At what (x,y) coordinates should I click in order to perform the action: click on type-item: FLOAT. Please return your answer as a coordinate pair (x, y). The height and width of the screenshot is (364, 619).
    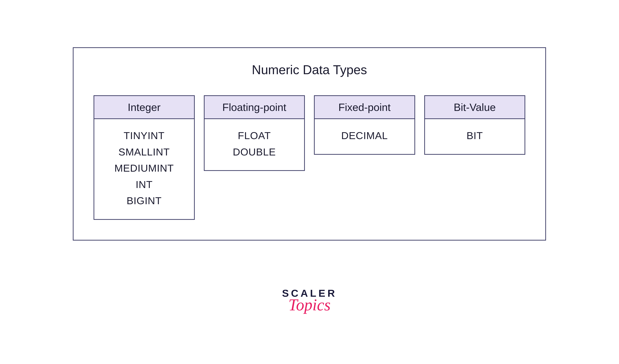
    Looking at the image, I should click on (254, 135).